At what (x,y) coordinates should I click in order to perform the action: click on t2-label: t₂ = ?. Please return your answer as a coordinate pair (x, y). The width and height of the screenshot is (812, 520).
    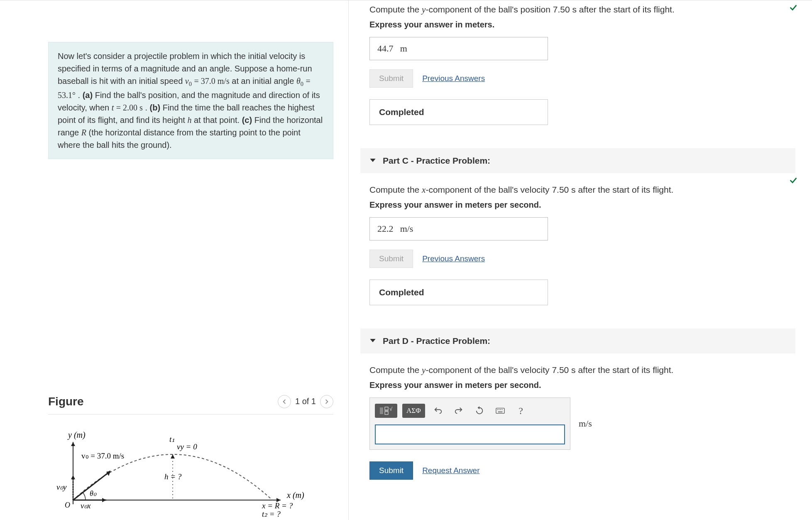
    Looking at the image, I should click on (271, 513).